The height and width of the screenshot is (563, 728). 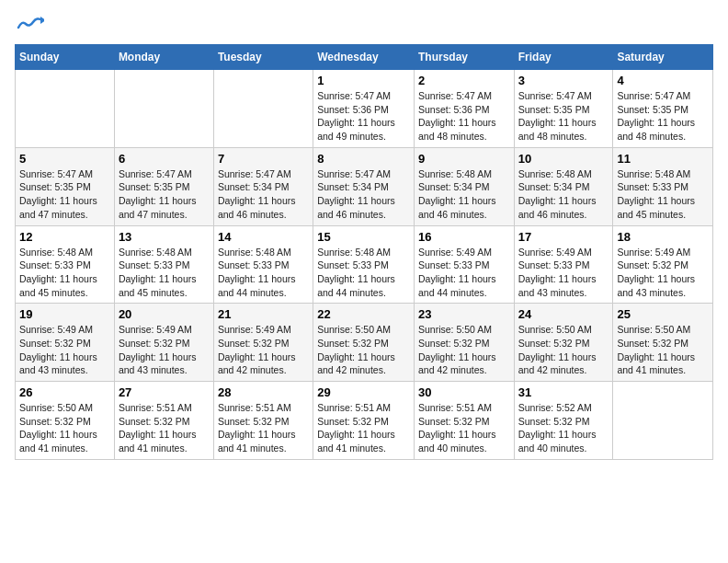 What do you see at coordinates (563, 265) in the screenshot?
I see `calendar-cell: 17Sunrise: 5:49 AMSunset: 5:33 PMDayligh…` at bounding box center [563, 265].